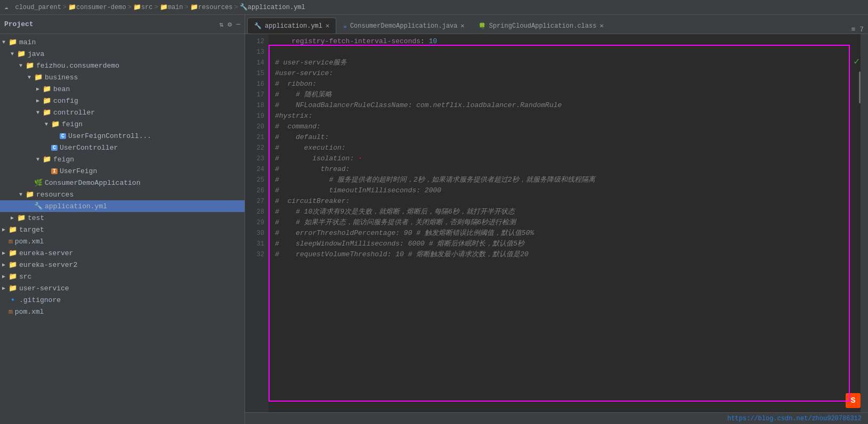 This screenshot has width=868, height=424. I want to click on tree-item-gitignore: 🔹 .gitignore, so click(123, 300).